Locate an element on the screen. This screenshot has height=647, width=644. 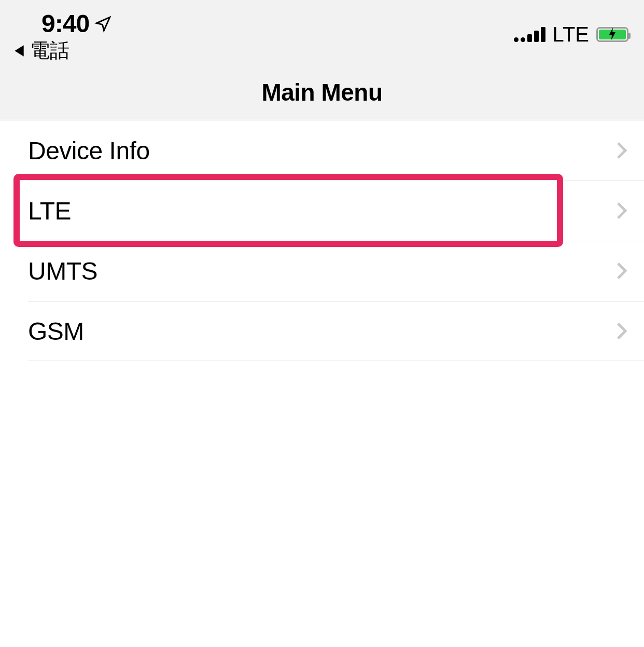
menu-item-gsm: GSM is located at coordinates (322, 331).